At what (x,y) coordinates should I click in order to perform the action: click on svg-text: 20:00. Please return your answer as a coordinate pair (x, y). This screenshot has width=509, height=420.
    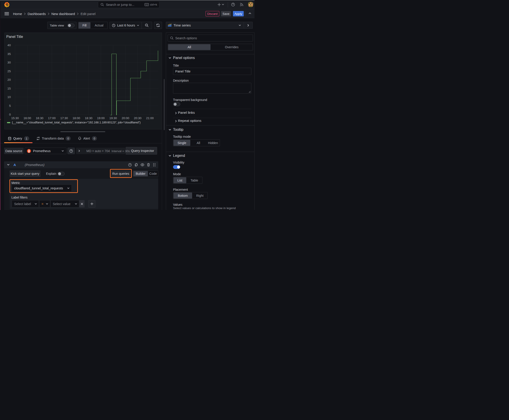
    Looking at the image, I should click on (125, 118).